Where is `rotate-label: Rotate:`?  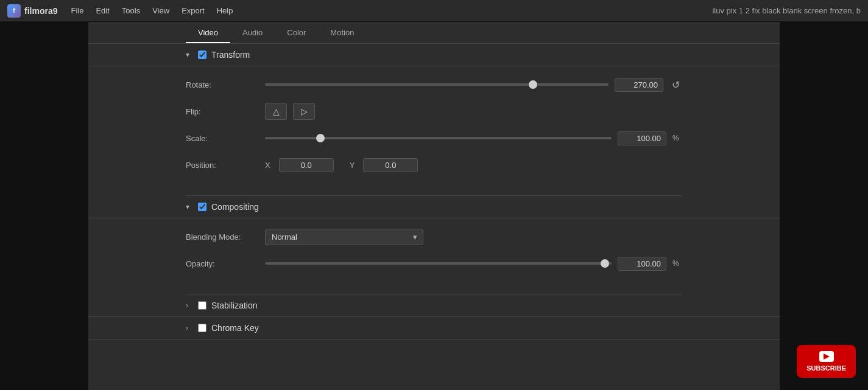
rotate-label: Rotate: is located at coordinates (225, 85).